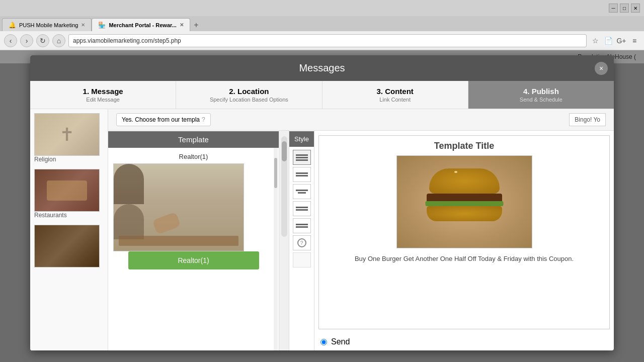 Image resolution: width=644 pixels, height=362 pixels. Describe the element at coordinates (83, 25) in the screenshot. I see `tab-push-mobile-close: ✕` at that location.